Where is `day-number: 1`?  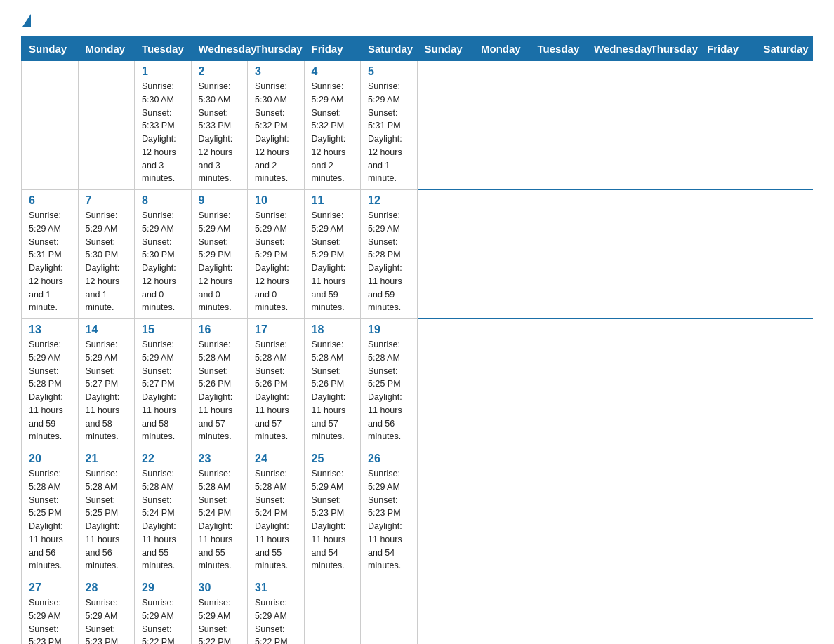
day-number: 1 is located at coordinates (163, 72).